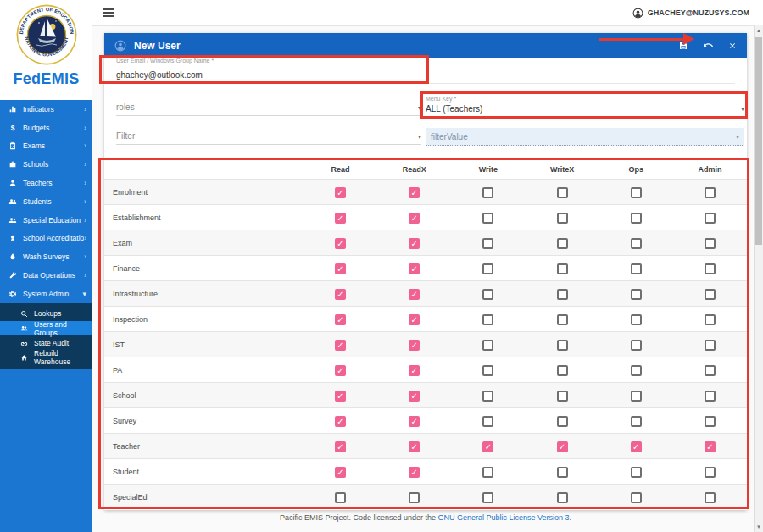  What do you see at coordinates (563, 447) in the screenshot?
I see `permission-checkbox-teacher-writex: ✓` at bounding box center [563, 447].